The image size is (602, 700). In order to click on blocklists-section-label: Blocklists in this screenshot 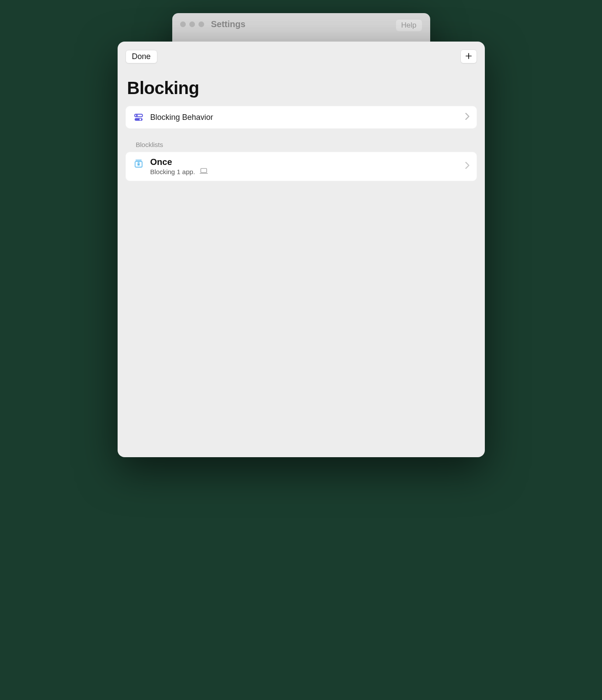, I will do `click(306, 144)`.